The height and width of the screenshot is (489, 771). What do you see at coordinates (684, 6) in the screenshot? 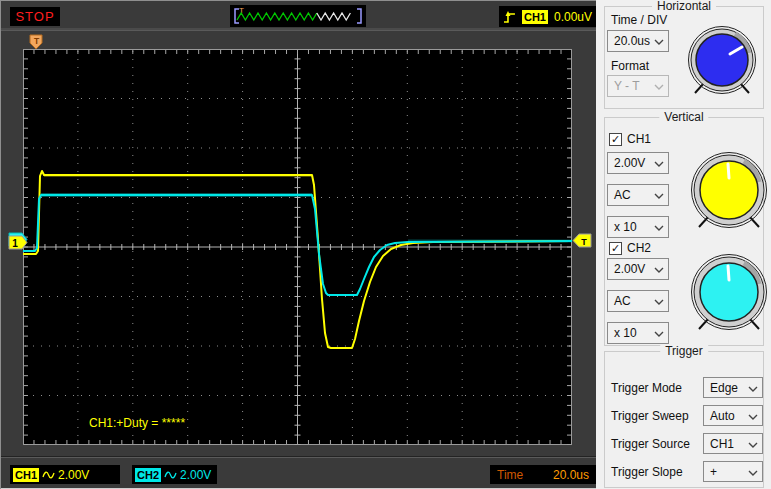
I see `horizontal-group-title: Horizontal` at bounding box center [684, 6].